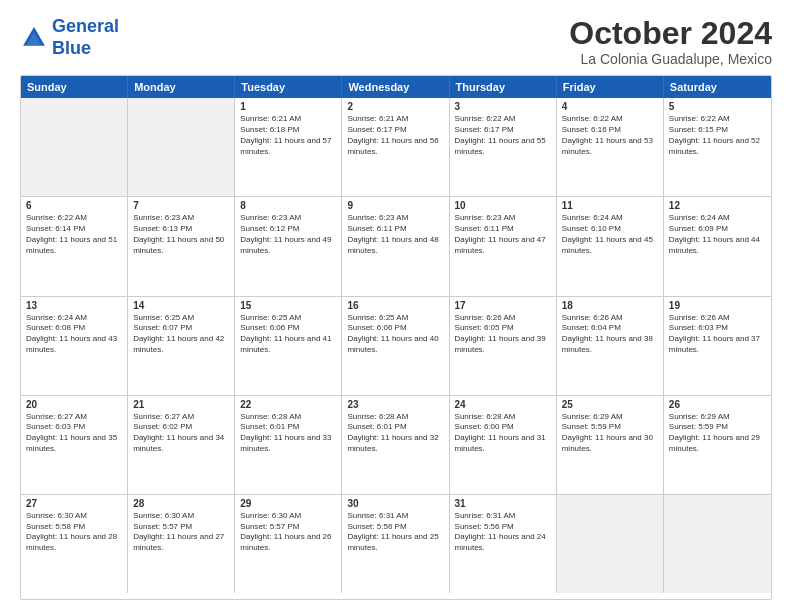 This screenshot has height=612, width=792. I want to click on cal-cell-2-4: 9Sunrise: 6:23 AM Sunset: 6:11 PM Daylig…, so click(396, 246).